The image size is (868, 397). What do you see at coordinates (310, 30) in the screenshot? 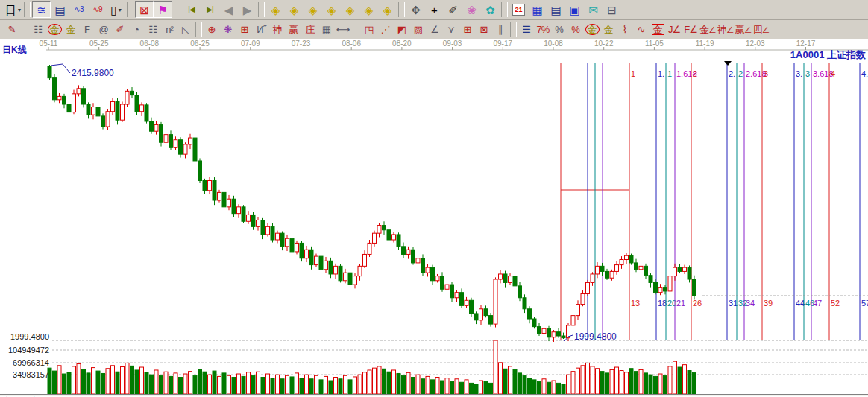
I see `zhuang-tool: 庄` at bounding box center [310, 30].